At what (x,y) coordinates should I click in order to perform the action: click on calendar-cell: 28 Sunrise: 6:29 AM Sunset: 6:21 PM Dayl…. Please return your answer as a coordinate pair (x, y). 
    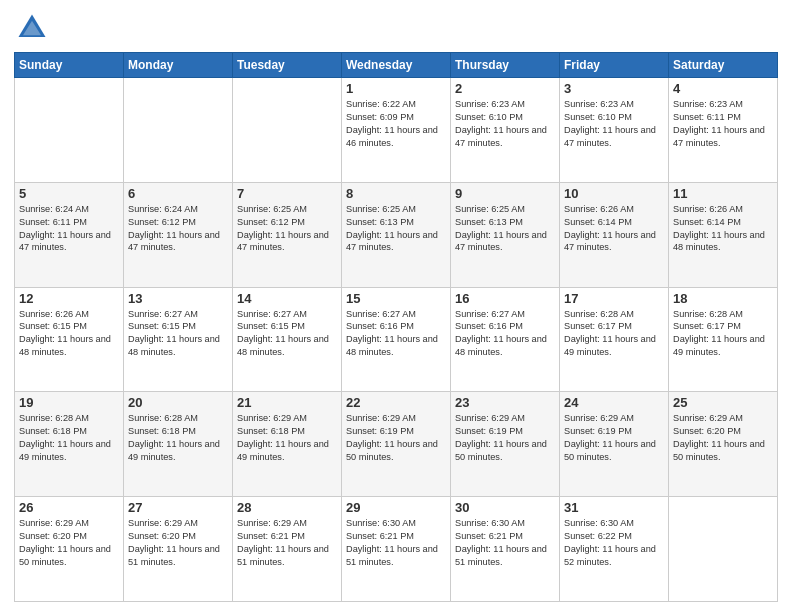
    Looking at the image, I should click on (288, 550).